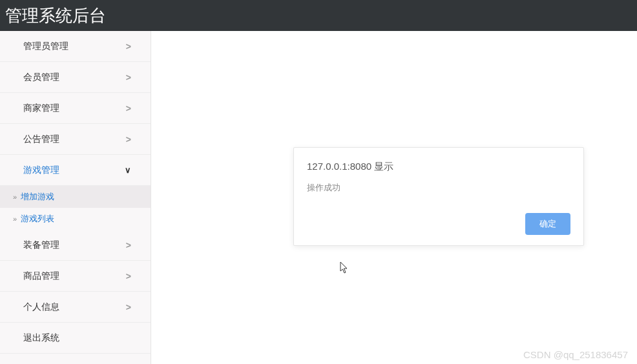 Image resolution: width=637 pixels, height=364 pixels. What do you see at coordinates (75, 77) in the screenshot?
I see `sidebar-item-member-mgmt: 会员管理 >` at bounding box center [75, 77].